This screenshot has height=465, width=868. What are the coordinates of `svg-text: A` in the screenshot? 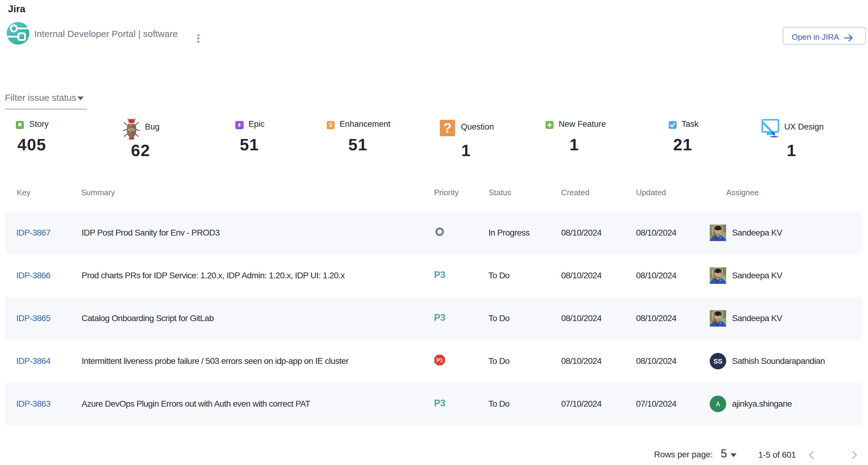 It's located at (718, 404).